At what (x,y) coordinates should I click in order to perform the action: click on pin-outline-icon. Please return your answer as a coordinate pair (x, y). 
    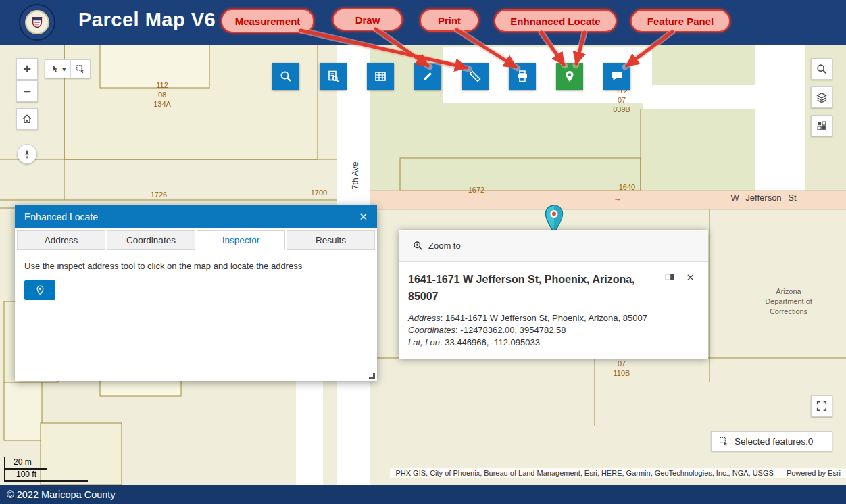
    Looking at the image, I should click on (41, 291).